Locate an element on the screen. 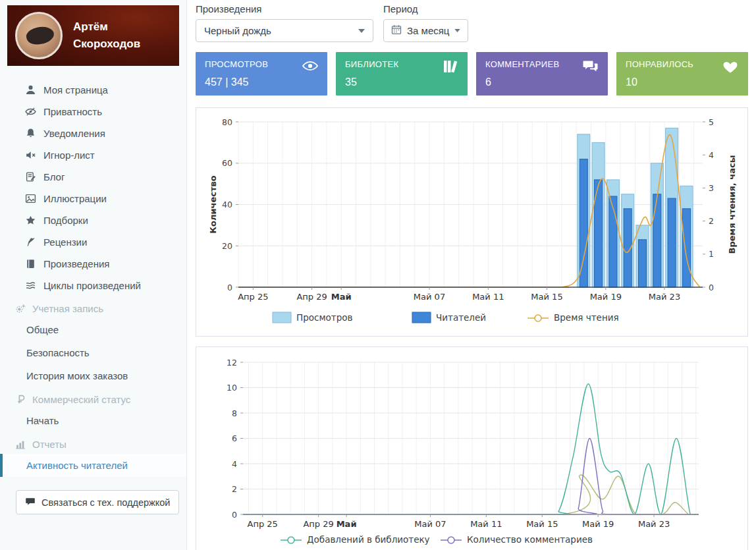  book-icon is located at coordinates (30, 263).